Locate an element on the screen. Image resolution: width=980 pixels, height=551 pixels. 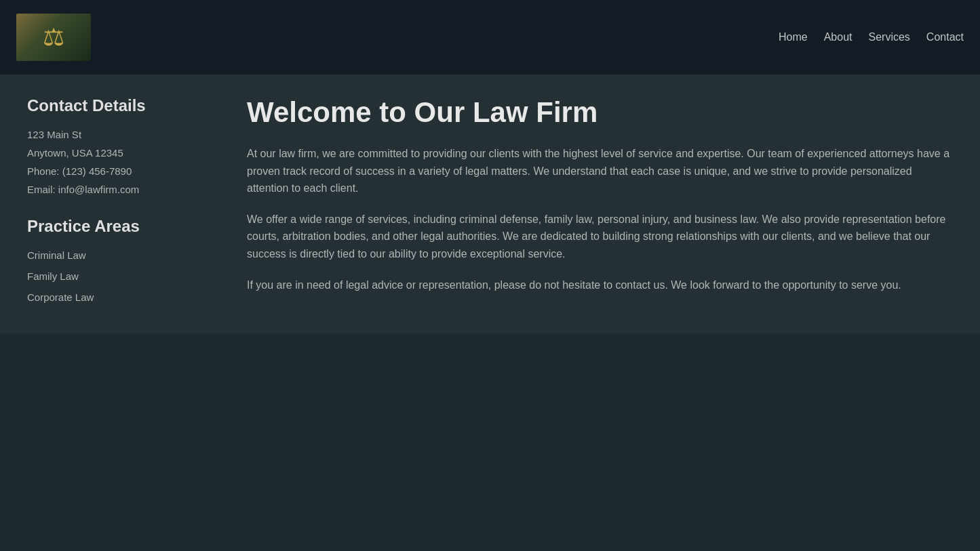
nav-services: Services is located at coordinates (890, 37).